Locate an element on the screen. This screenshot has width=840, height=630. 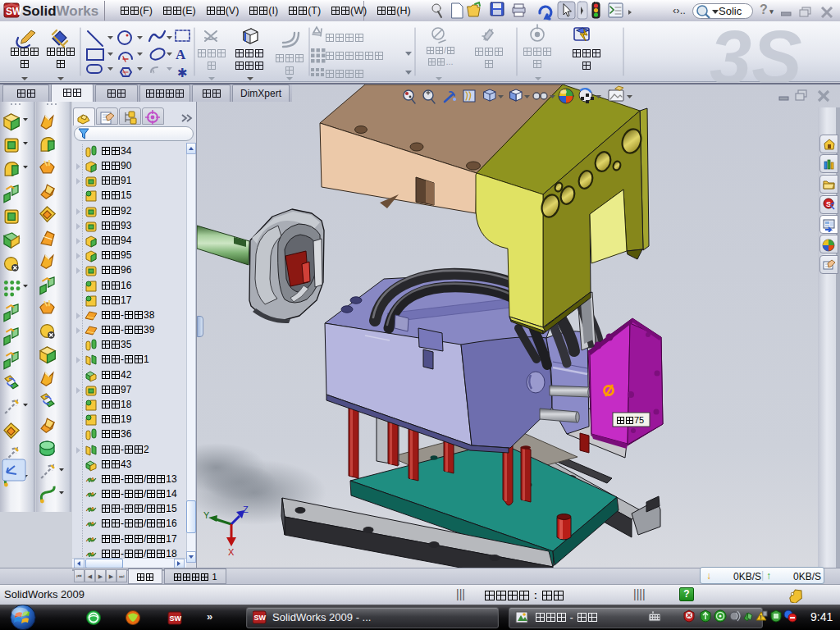
svg-text: A is located at coordinates (180, 54).